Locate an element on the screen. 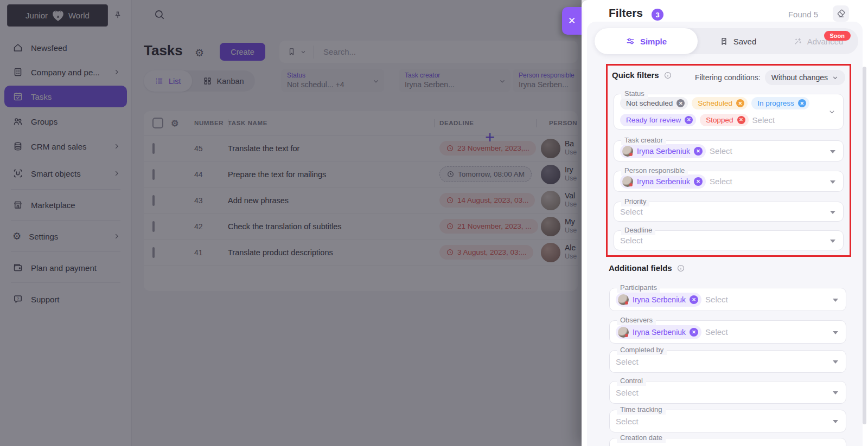 Image resolution: width=868 pixels, height=446 pixels. filter-field-control: Control Select is located at coordinates (728, 392).